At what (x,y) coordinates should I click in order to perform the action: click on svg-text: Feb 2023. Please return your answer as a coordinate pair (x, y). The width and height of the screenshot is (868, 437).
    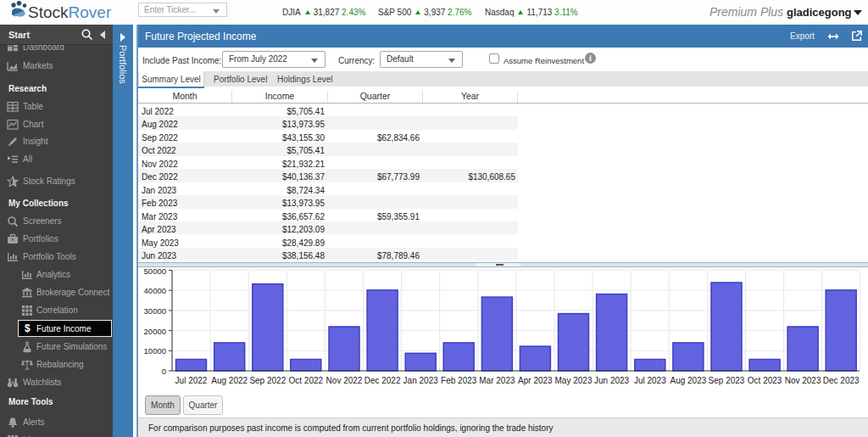
    Looking at the image, I should click on (459, 380).